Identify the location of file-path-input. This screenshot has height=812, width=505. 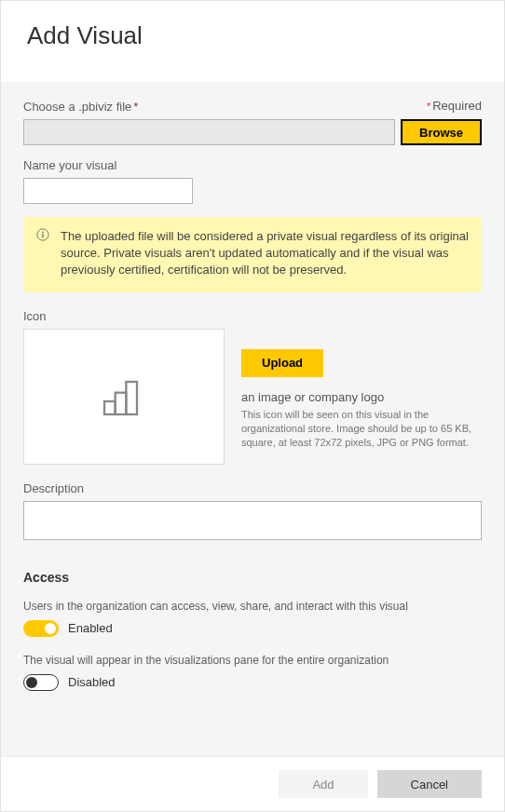
(209, 132).